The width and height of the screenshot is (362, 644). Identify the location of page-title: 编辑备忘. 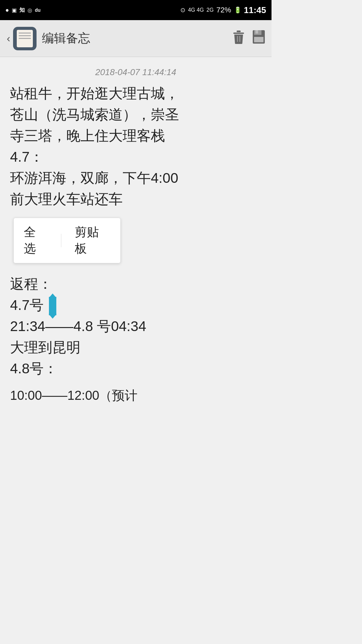
(137, 38).